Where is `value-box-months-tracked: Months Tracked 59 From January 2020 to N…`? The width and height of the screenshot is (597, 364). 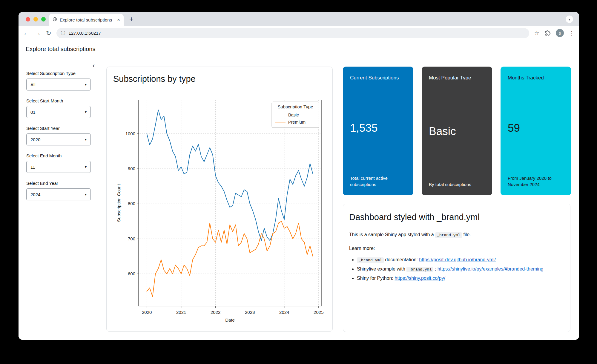 value-box-months-tracked: Months Tracked 59 From January 2020 to N… is located at coordinates (536, 131).